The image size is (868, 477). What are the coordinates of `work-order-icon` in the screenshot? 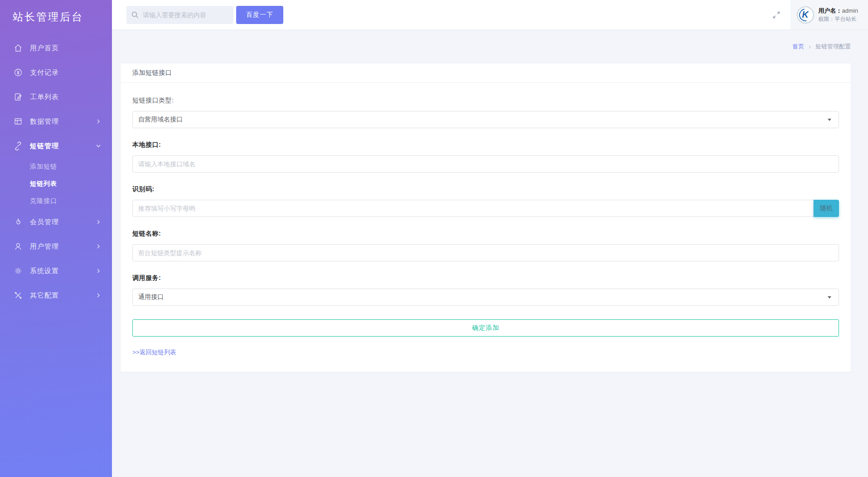 It's located at (18, 97).